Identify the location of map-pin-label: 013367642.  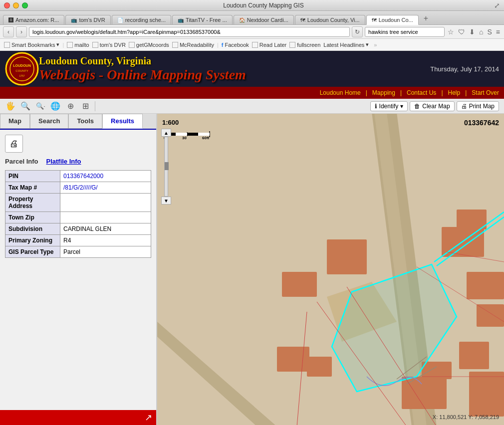
(482, 123).